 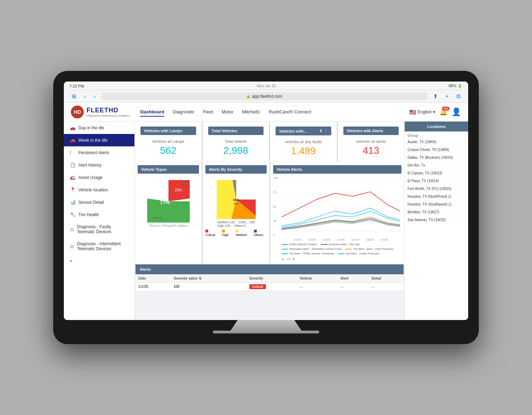 What do you see at coordinates (270, 282) in the screenshot?
I see `alerts-table: Date Severity value ⇅ Severity Vehicle A…` at bounding box center [270, 282].